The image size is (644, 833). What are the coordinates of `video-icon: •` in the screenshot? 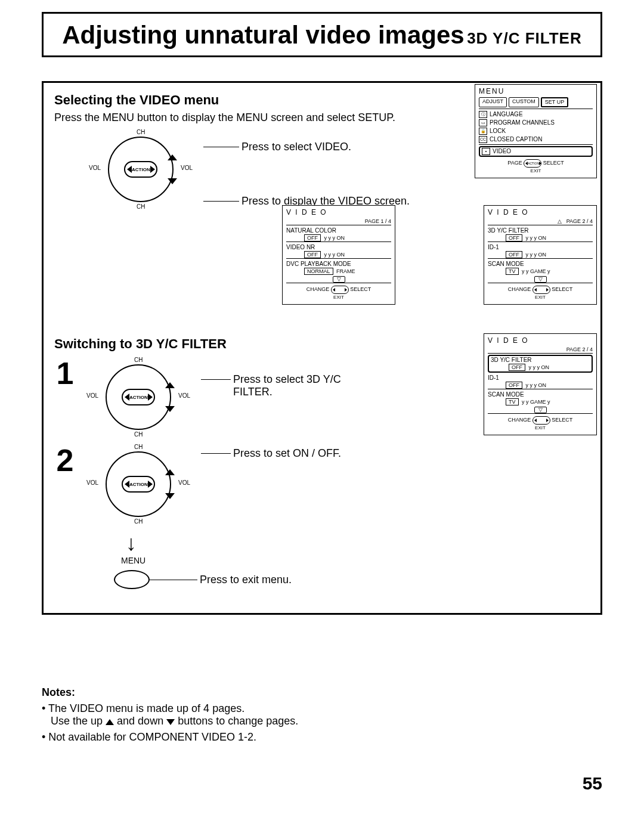 It's located at (486, 151).